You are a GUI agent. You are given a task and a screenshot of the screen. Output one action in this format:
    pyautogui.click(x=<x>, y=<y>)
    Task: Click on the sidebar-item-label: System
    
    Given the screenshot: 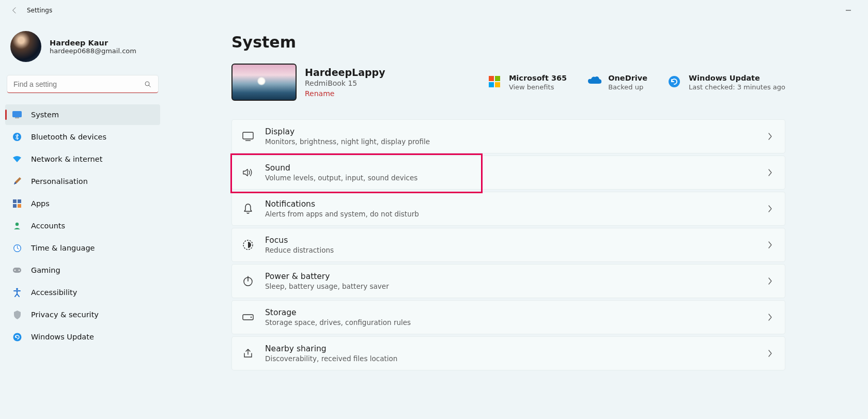 What is the action you would take?
    pyautogui.click(x=45, y=115)
    